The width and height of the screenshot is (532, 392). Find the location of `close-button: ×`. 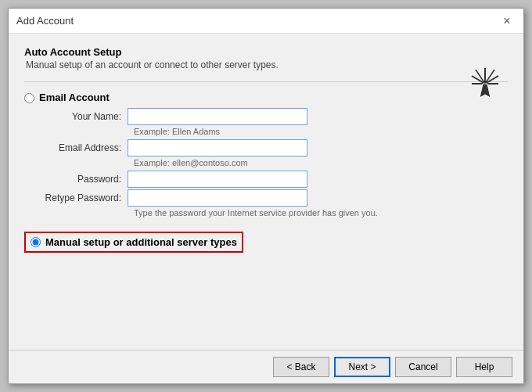

close-button: × is located at coordinates (507, 21).